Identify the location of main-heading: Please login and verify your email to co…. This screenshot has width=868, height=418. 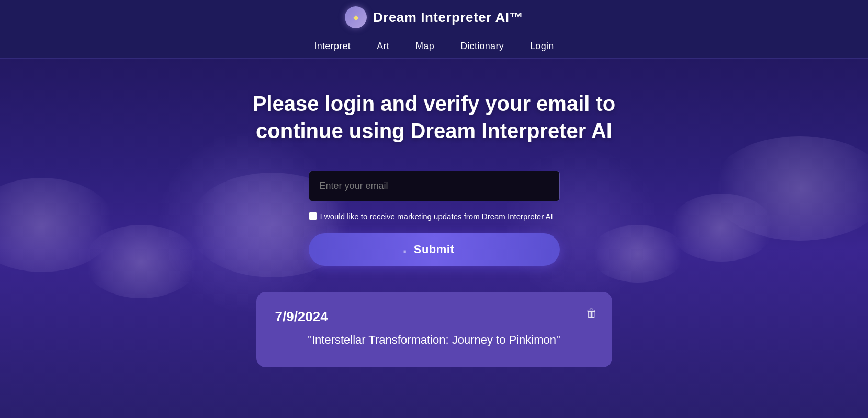
(434, 117).